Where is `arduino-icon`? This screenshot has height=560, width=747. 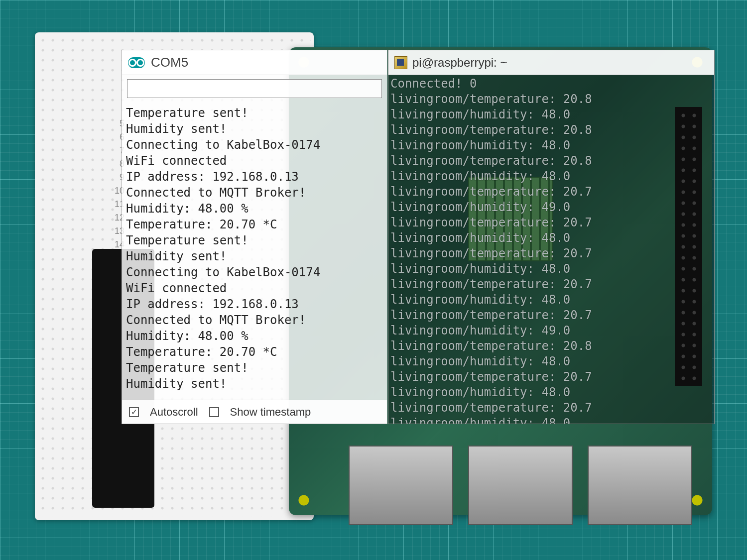
arduino-icon is located at coordinates (136, 63).